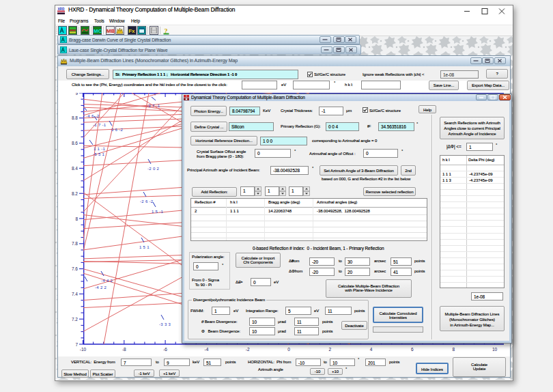 The width and height of the screenshot is (553, 392). Describe the element at coordinates (75, 117) in the screenshot. I see `svg-text: 8.8` at that location.